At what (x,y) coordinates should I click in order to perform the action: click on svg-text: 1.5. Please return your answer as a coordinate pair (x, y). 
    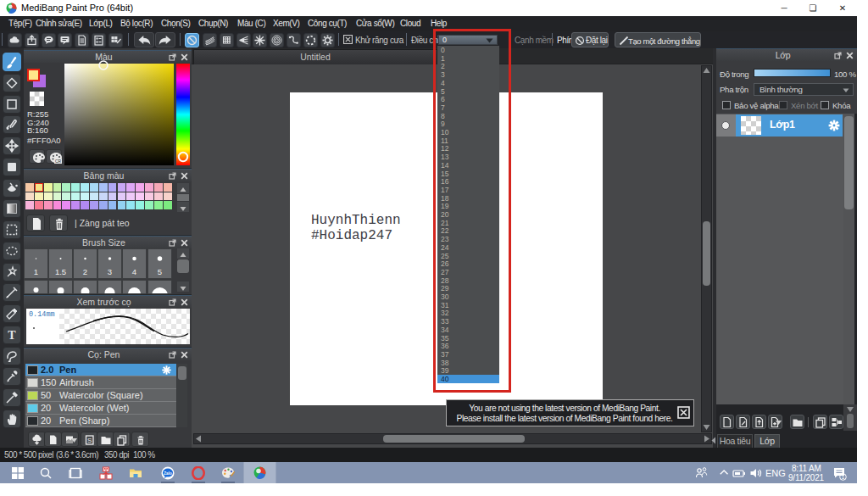
    Looking at the image, I should click on (61, 271).